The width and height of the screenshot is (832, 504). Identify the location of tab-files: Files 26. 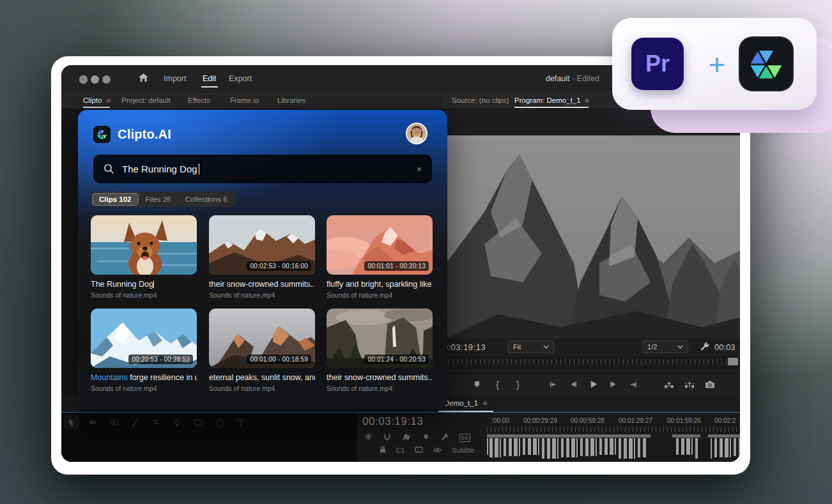
(158, 199).